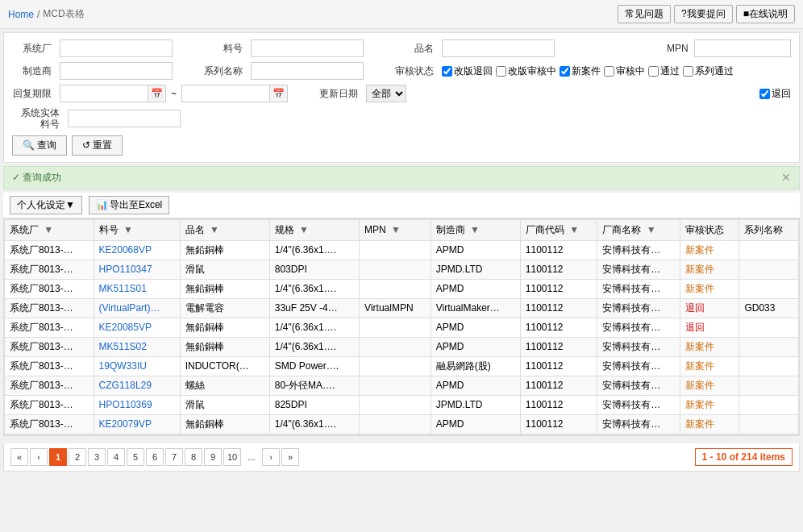 The height and width of the screenshot is (532, 803). I want to click on table-cell: (VirtualPart)…, so click(137, 308).